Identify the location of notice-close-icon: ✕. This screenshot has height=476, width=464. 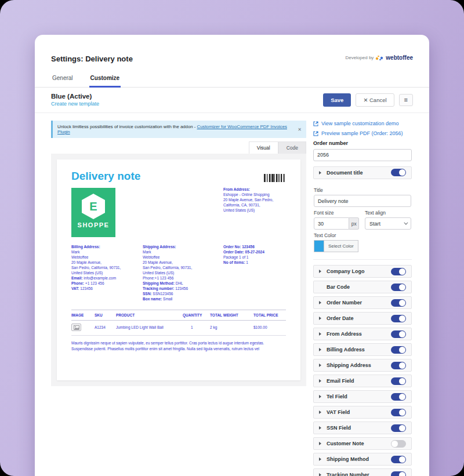
(298, 130).